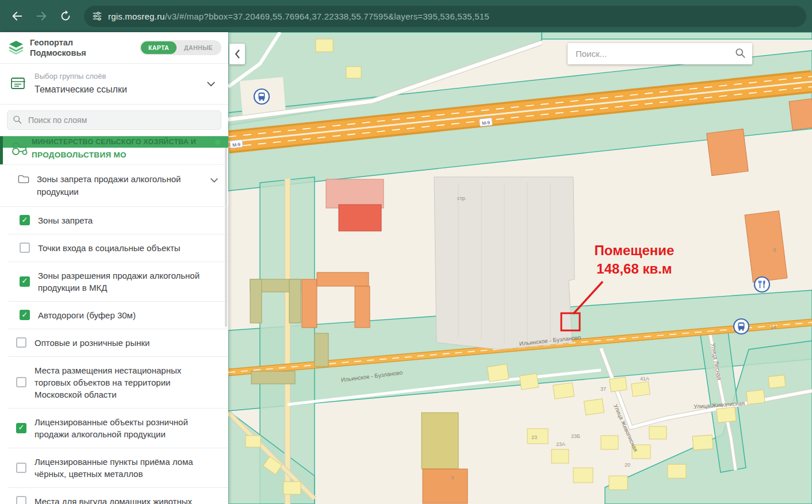 Image resolution: width=812 pixels, height=504 pixels. I want to click on house-number: 20, so click(627, 465).